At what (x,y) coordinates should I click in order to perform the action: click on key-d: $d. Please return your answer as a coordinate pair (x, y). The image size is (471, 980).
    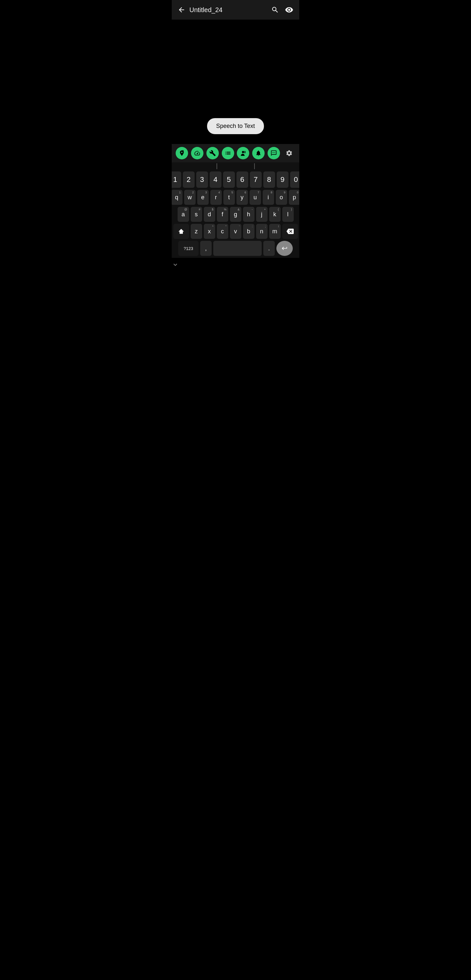
    Looking at the image, I should click on (209, 215).